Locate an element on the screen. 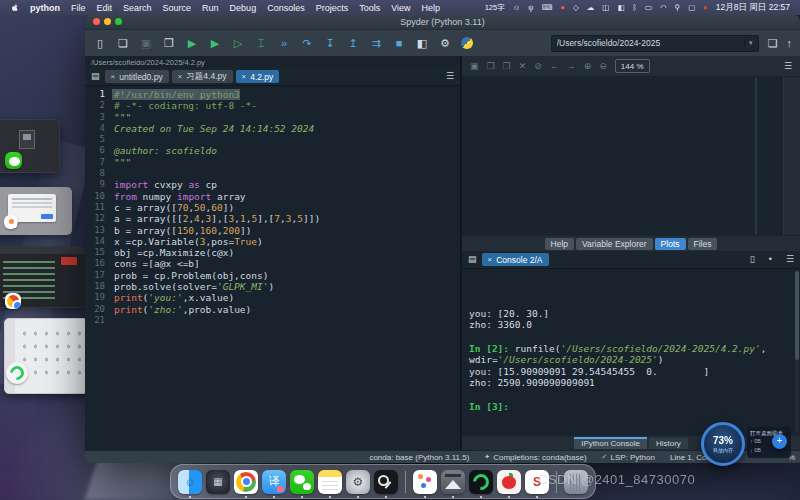 This screenshot has height=500, width=800. step-out-button: ↥ is located at coordinates (353, 44).